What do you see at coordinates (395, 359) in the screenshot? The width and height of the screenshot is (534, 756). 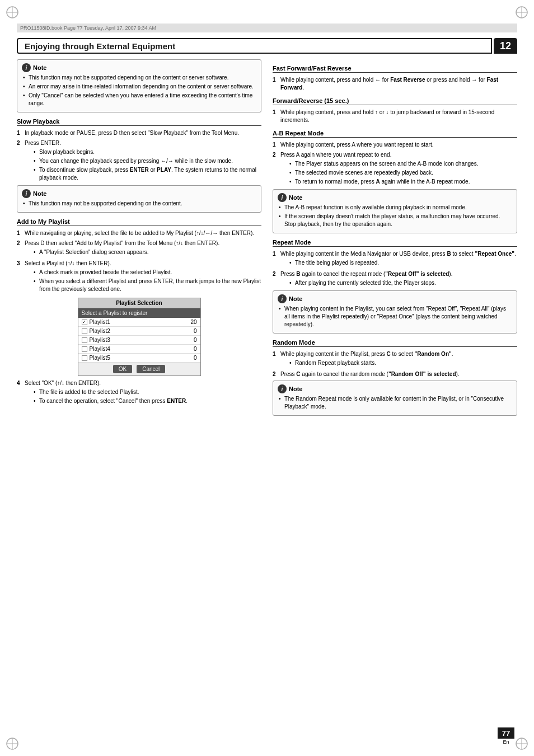 I see `random-step-1: 1 While playing content in the Playlist,…` at bounding box center [395, 359].